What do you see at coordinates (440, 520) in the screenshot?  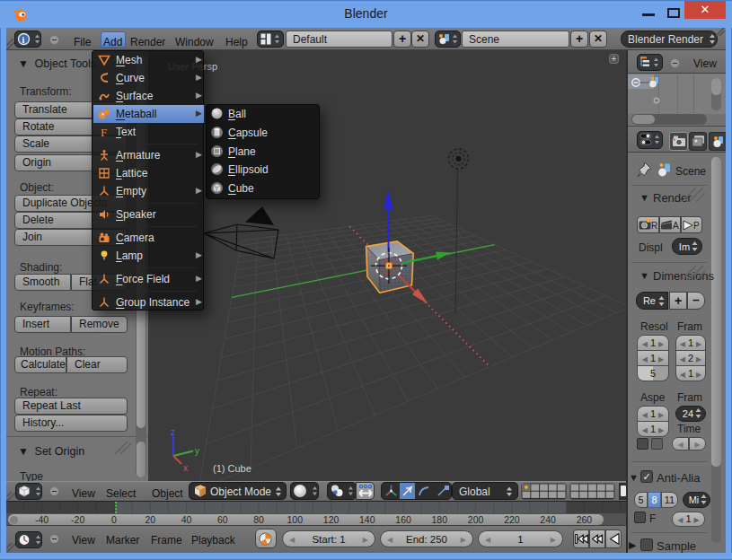 I see `svg-text: 180` at bounding box center [440, 520].